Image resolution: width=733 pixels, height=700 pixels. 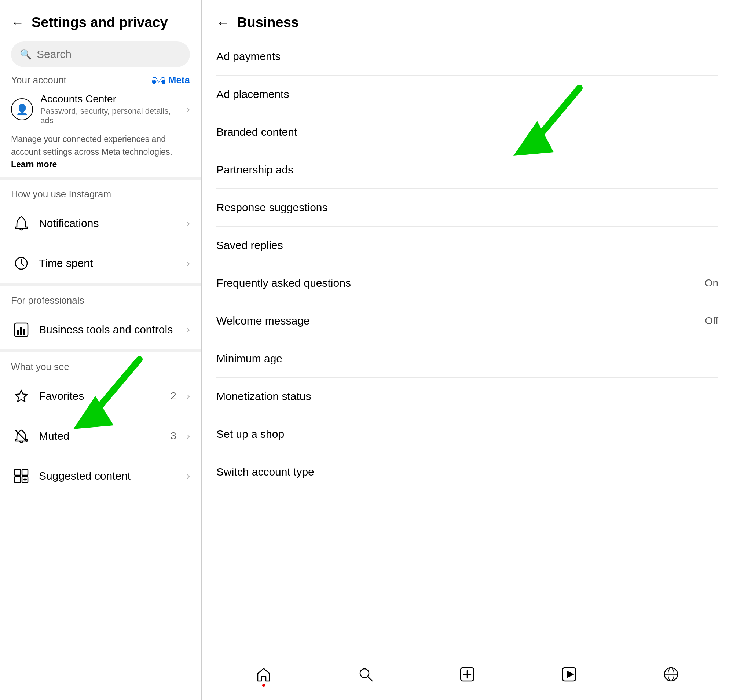 I want to click on business-item-saved-replies: Saved replies, so click(x=467, y=246).